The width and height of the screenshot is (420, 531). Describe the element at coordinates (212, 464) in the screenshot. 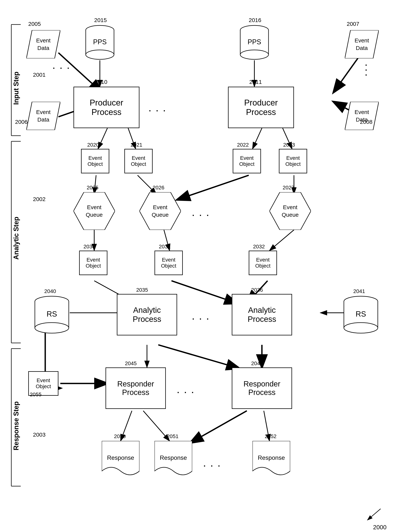

I see `dots-response-middle: . . .` at that location.